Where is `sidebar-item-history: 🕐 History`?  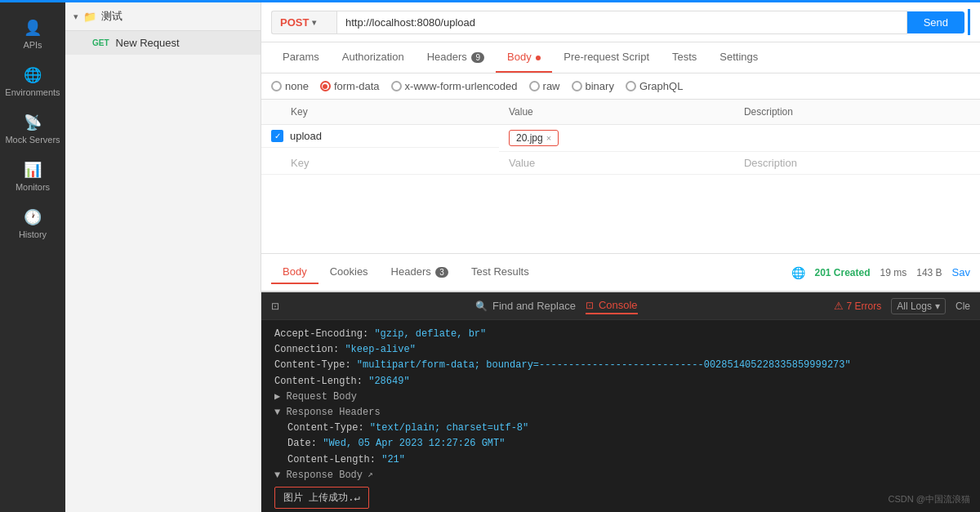
sidebar-item-history: 🕐 History is located at coordinates (33, 224).